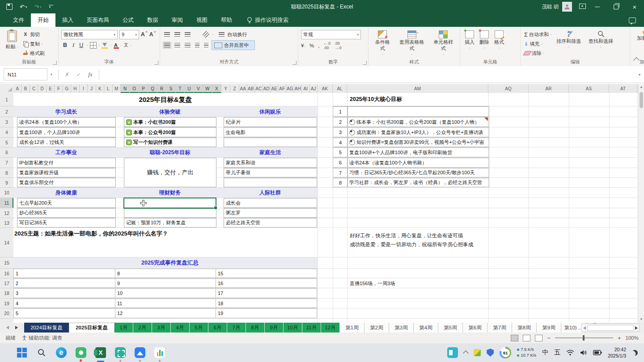 This screenshot has width=644, height=362. What do you see at coordinates (7, 213) in the screenshot?
I see `row-header-12: 12` at bounding box center [7, 213].